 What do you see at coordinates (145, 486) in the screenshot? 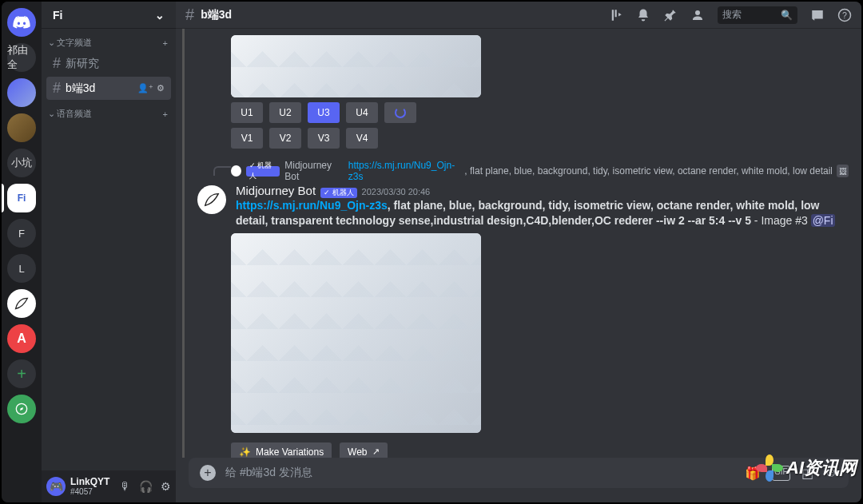
I see `deafen-icon: 🎧` at bounding box center [145, 486].